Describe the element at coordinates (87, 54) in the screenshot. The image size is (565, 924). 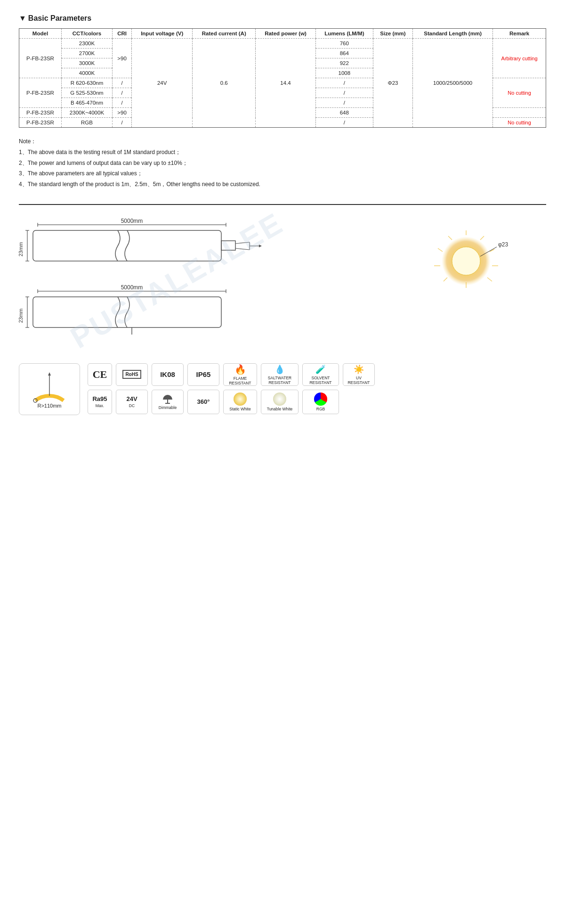
I see `cct-cell: 2700K` at that location.